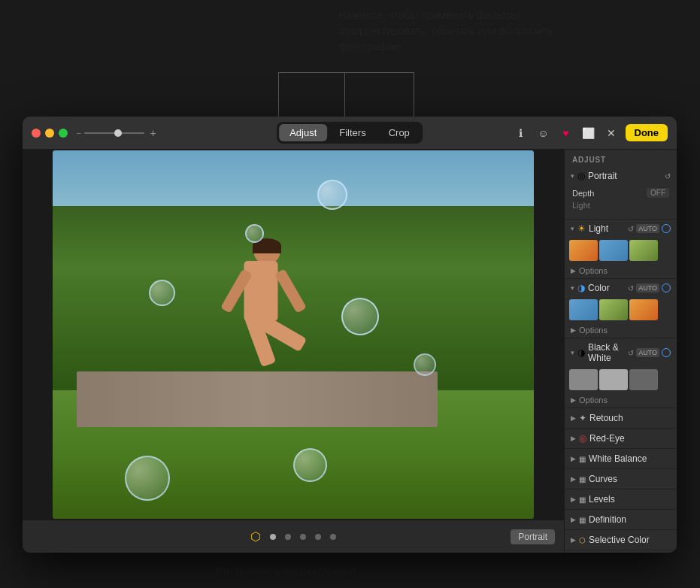 Image resolution: width=700 pixels, height=588 pixels. Describe the element at coordinates (589, 133) in the screenshot. I see `share-icon: ⬜` at that location.